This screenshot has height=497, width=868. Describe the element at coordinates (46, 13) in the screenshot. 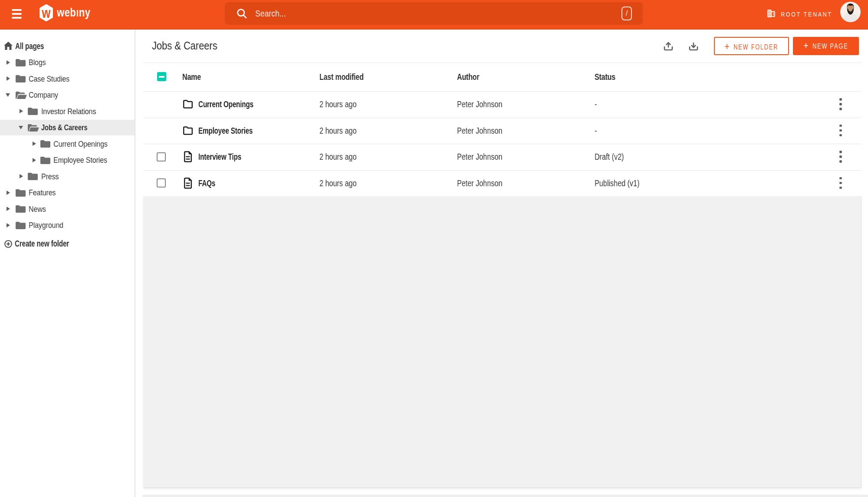

I see `svg-text: w` at that location.